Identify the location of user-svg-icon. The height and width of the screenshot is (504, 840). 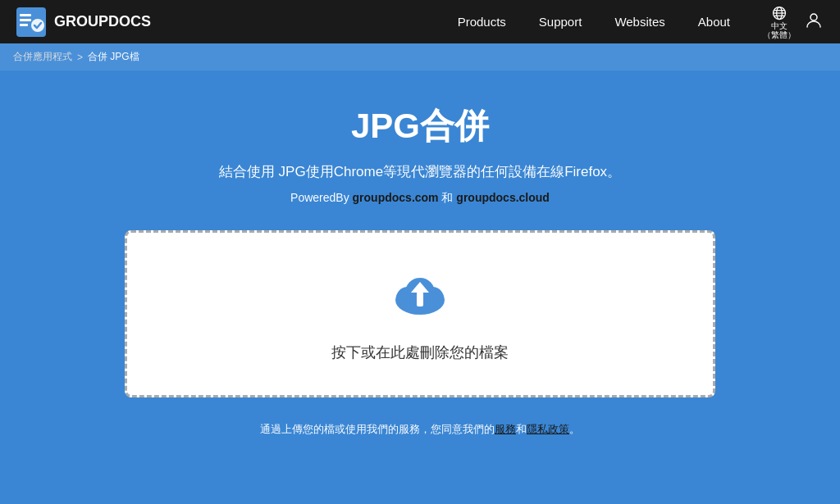
(814, 20).